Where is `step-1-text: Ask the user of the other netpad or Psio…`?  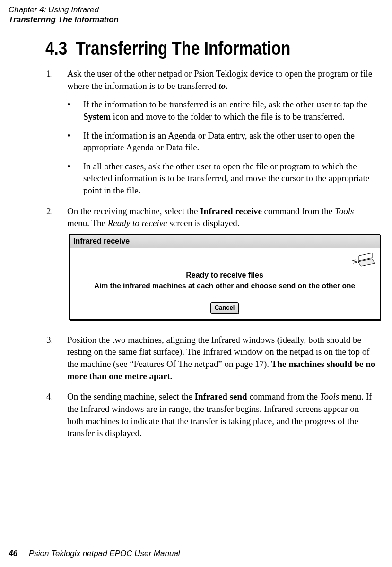 step-1-text: Ask the user of the other netpad or Psio… is located at coordinates (219, 79).